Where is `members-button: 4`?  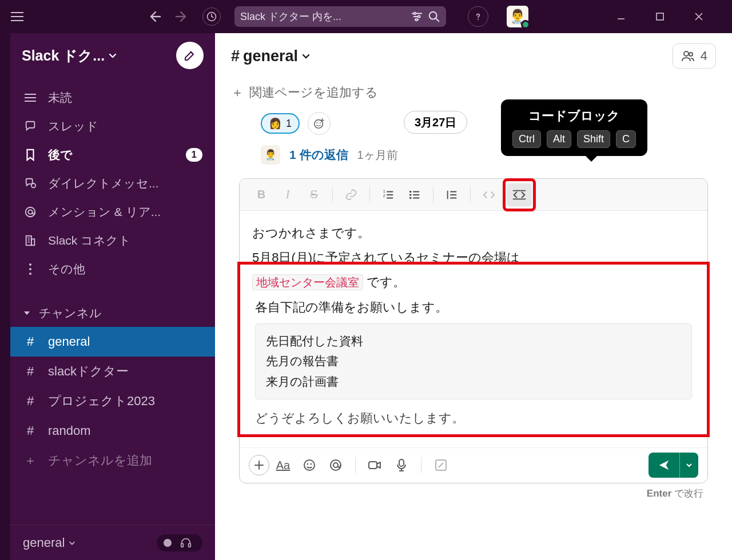 members-button: 4 is located at coordinates (694, 56).